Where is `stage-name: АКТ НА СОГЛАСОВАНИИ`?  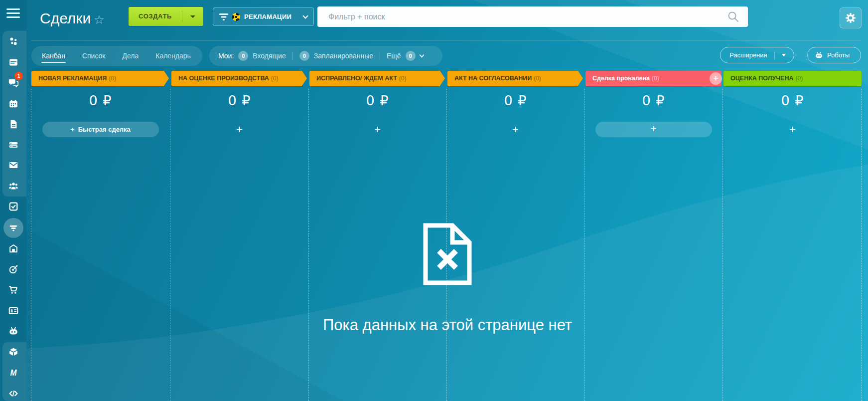
stage-name: АКТ НА СОГЛАСОВАНИИ is located at coordinates (493, 78).